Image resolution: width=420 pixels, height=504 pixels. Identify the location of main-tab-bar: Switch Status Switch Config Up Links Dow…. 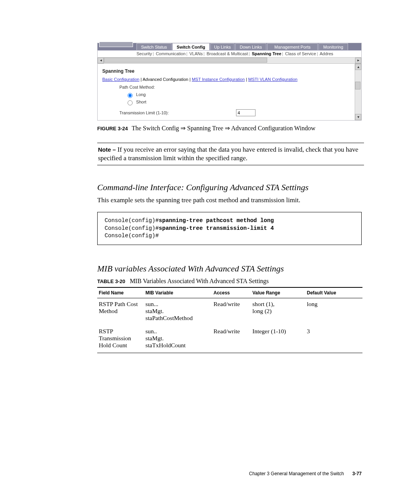
(229, 47).